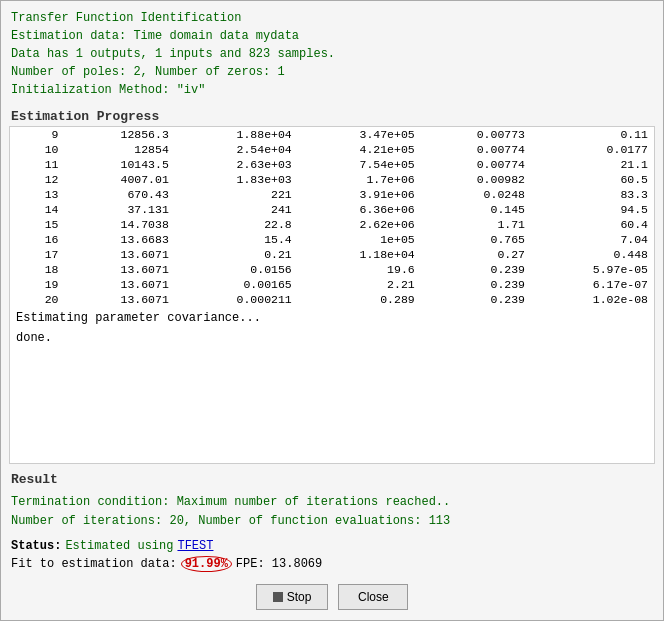 Image resolution: width=664 pixels, height=621 pixels. Describe the element at coordinates (360, 224) in the screenshot. I see `table-cell: 2.62e+06` at that location.